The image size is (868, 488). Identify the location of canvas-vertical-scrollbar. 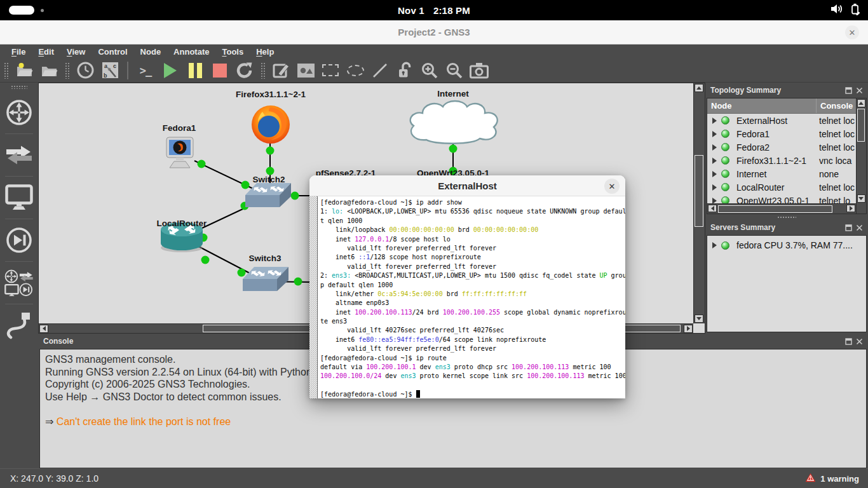
(699, 203).